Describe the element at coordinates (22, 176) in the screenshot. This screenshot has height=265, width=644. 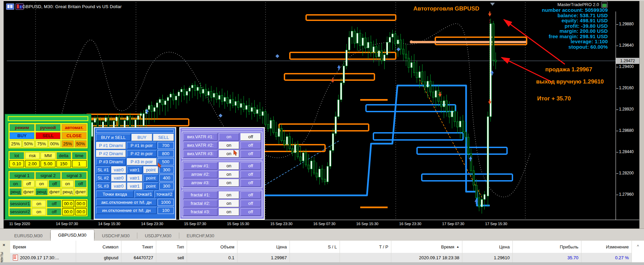
I see `signal-button: signal 1` at that location.